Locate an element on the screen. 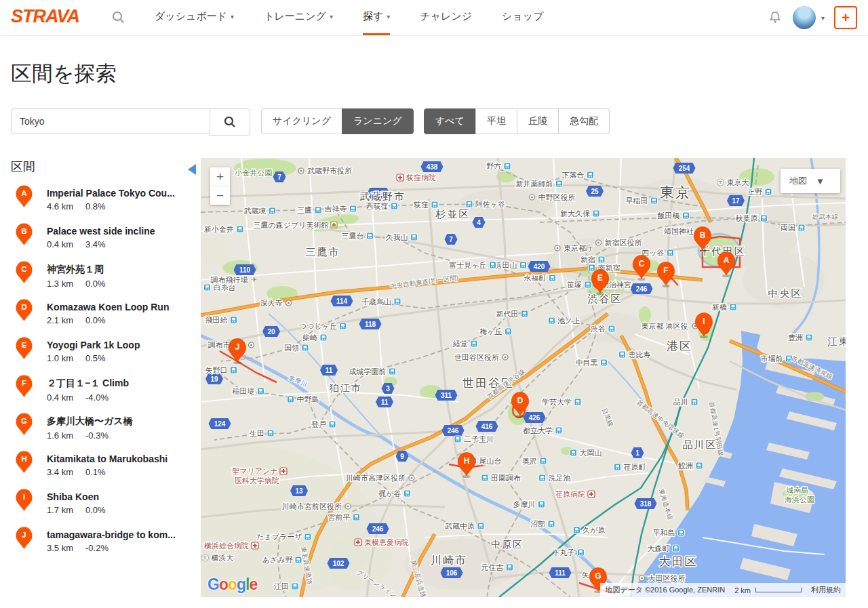 This screenshot has width=868, height=608. route-shield: 19 is located at coordinates (214, 379).